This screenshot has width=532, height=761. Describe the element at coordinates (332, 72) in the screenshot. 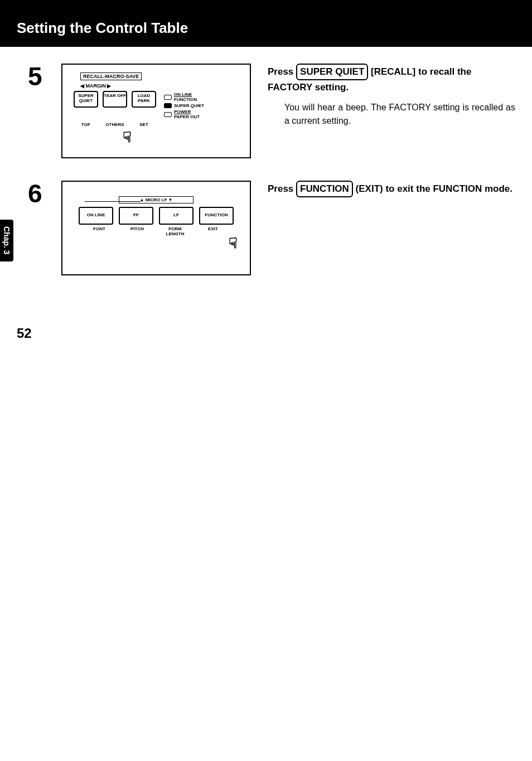

I see `super-quiet-keycap: SUPER QUIET` at that location.